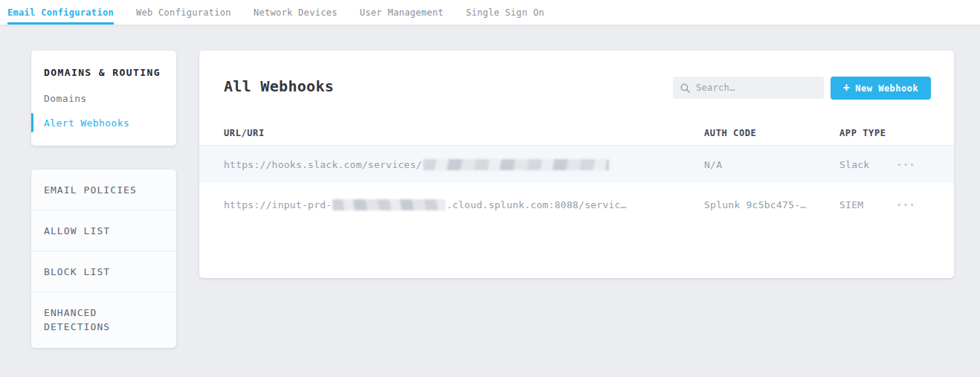 This screenshot has width=980, height=377. What do you see at coordinates (863, 133) in the screenshot?
I see `column-header-app-type: APP TYPE` at bounding box center [863, 133].